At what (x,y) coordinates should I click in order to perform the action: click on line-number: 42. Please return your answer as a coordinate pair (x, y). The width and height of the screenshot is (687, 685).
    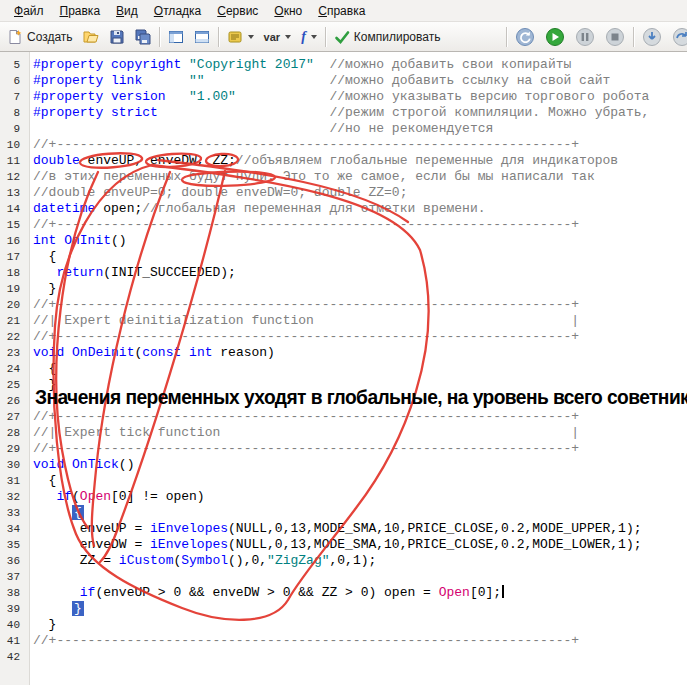
    Looking at the image, I should click on (14, 657).